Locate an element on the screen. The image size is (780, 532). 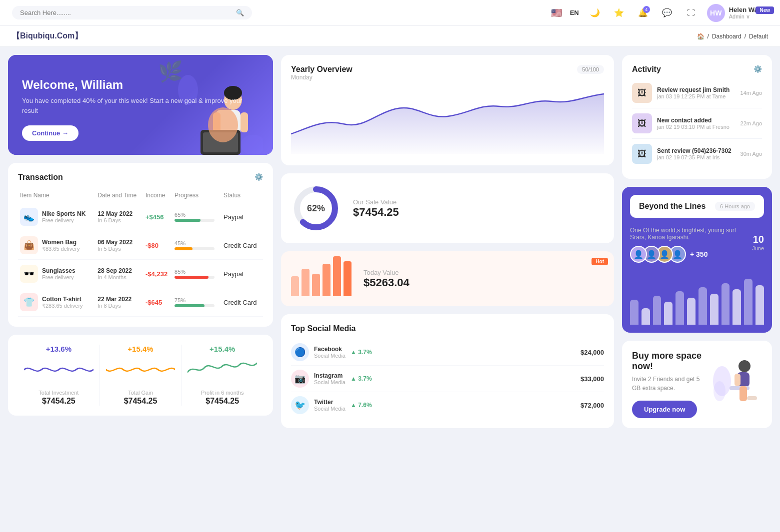
col-income: Income is located at coordinates (158, 195).